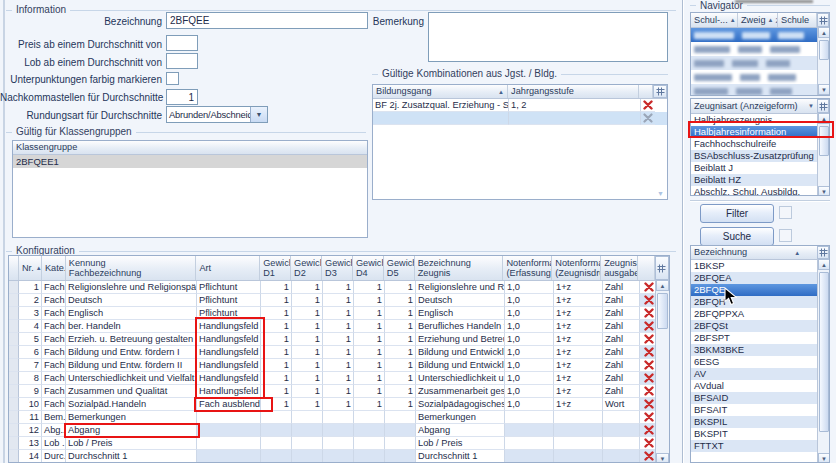  Describe the element at coordinates (258, 114) in the screenshot. I see `chevron-down-icon: ▼` at that location.